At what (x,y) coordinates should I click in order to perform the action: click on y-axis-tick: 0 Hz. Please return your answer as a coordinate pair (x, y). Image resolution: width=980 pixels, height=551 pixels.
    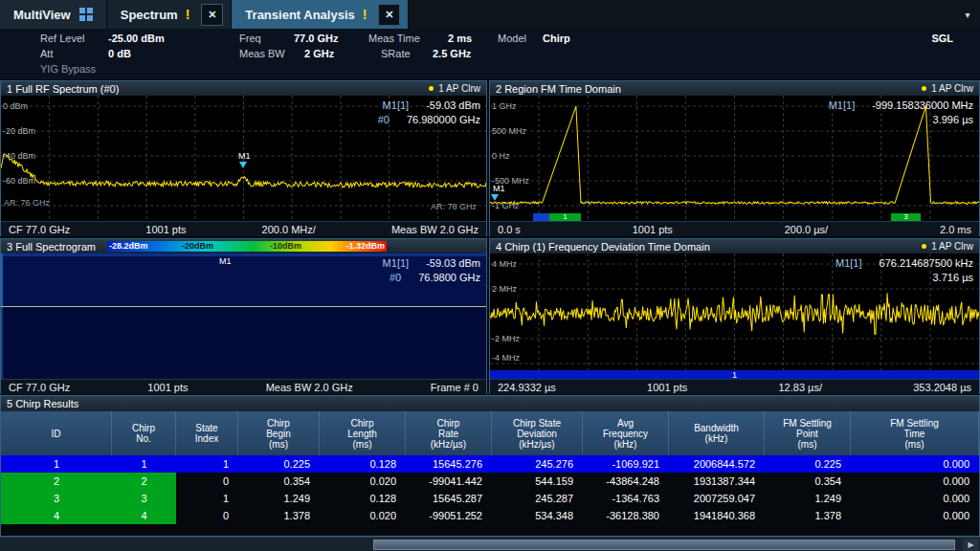
    Looking at the image, I should click on (501, 156).